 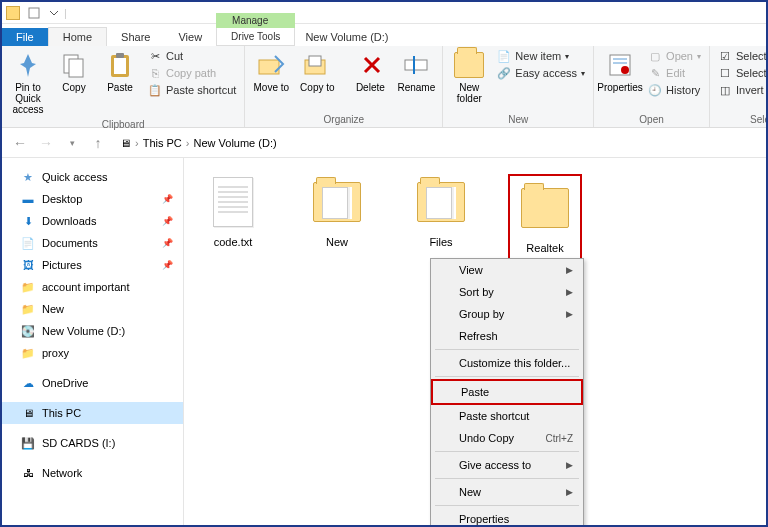 What do you see at coordinates (337, 211) in the screenshot?
I see `folder-new: New` at bounding box center [337, 211].